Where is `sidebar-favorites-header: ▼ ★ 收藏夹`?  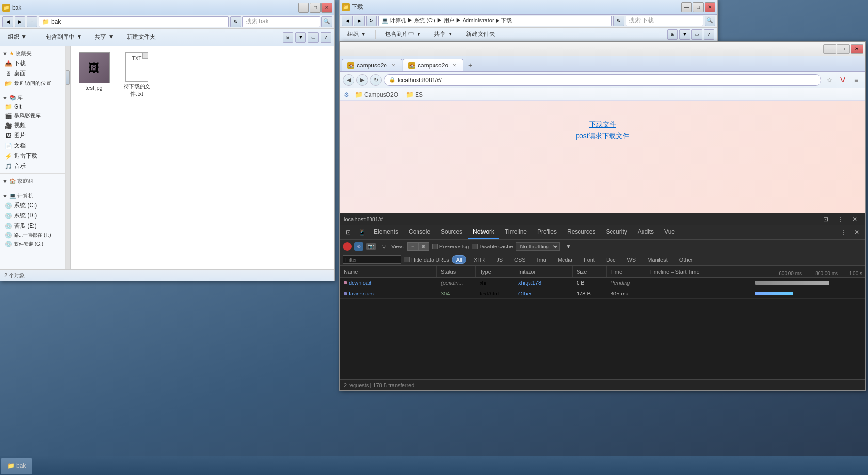
sidebar-favorites-header: ▼ ★ 收藏夹 is located at coordinates (33, 53).